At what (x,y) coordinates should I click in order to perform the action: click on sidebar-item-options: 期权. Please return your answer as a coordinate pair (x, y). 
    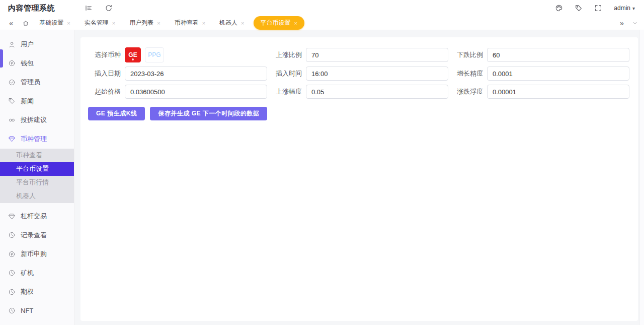
    Looking at the image, I should click on (37, 292).